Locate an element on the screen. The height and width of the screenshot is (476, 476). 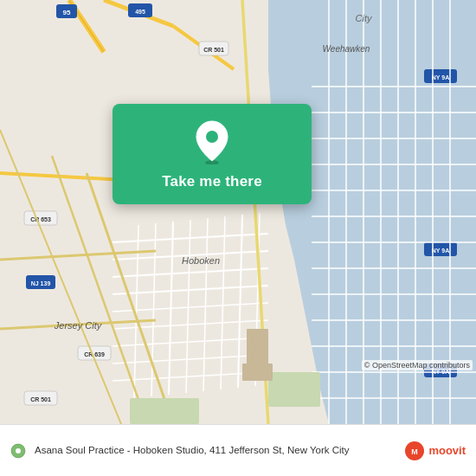
info-bar: Asana Soul Practice - Hoboken Studio, 41… is located at coordinates (238, 450).